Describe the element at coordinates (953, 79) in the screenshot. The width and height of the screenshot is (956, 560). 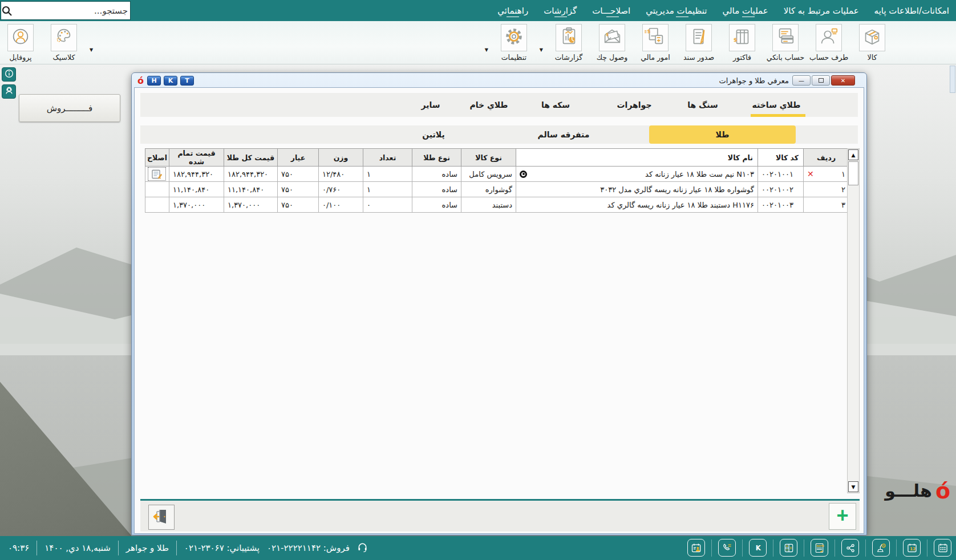
I see `desktop-right-scrollbar` at that location.